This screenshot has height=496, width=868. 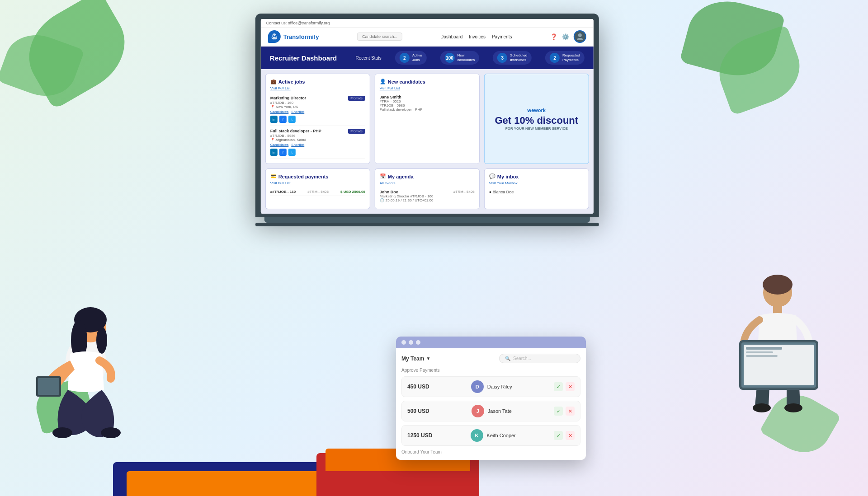 What do you see at coordinates (491, 342) in the screenshot?
I see `panel-titlebar` at bounding box center [491, 342].